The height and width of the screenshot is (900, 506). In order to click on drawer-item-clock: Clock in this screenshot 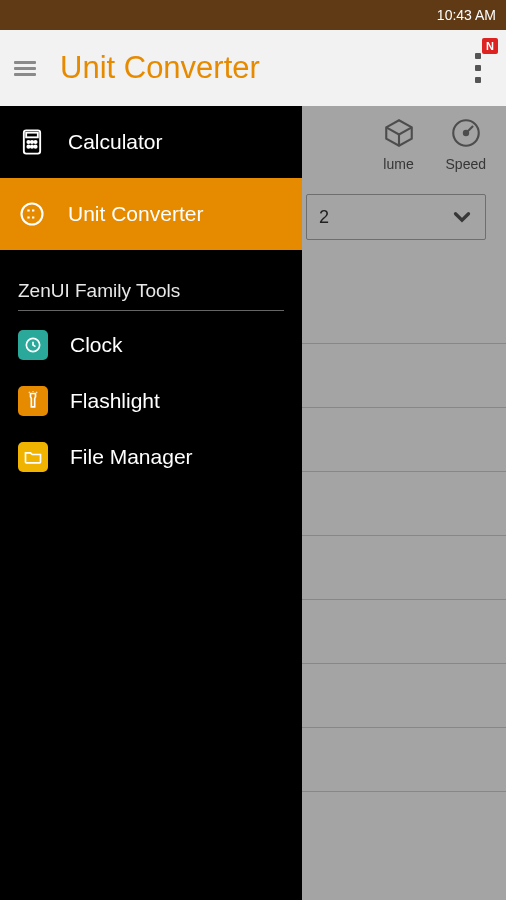, I will do `click(151, 345)`.